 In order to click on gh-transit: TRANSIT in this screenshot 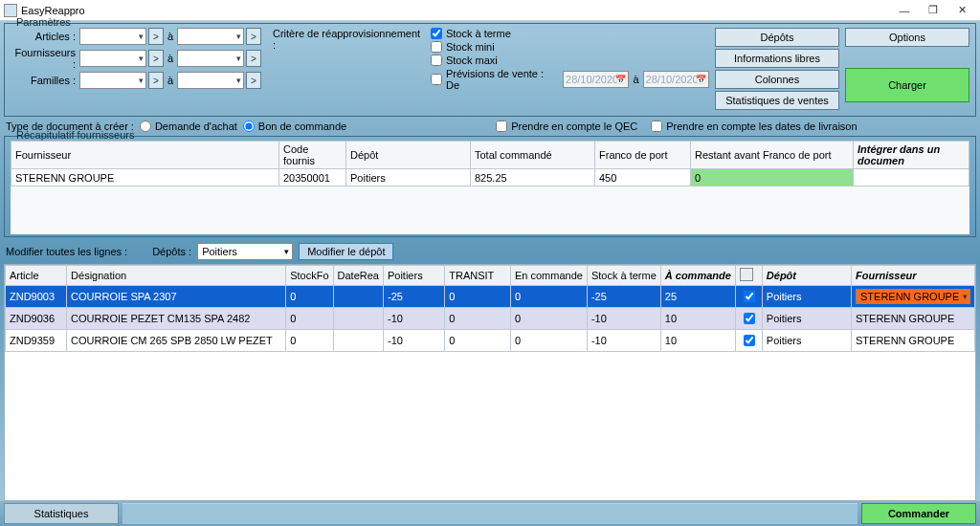, I will do `click(479, 275)`.